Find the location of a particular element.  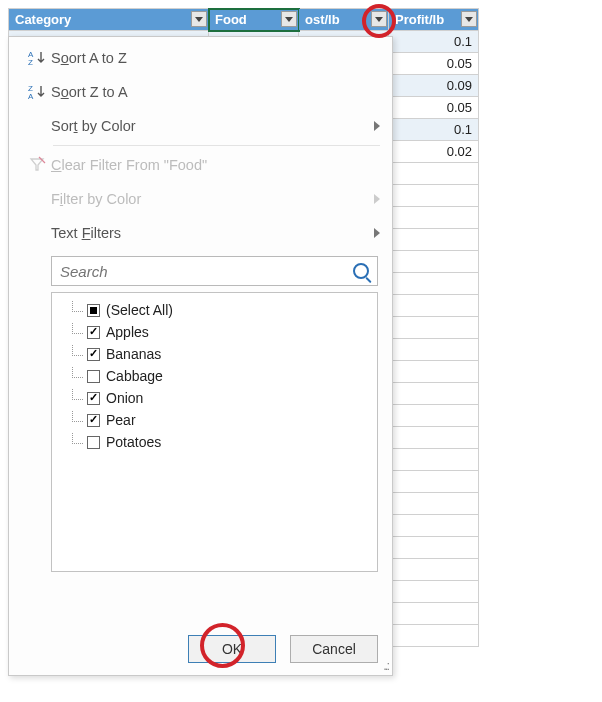

filter-item: Bananas is located at coordinates (214, 354).